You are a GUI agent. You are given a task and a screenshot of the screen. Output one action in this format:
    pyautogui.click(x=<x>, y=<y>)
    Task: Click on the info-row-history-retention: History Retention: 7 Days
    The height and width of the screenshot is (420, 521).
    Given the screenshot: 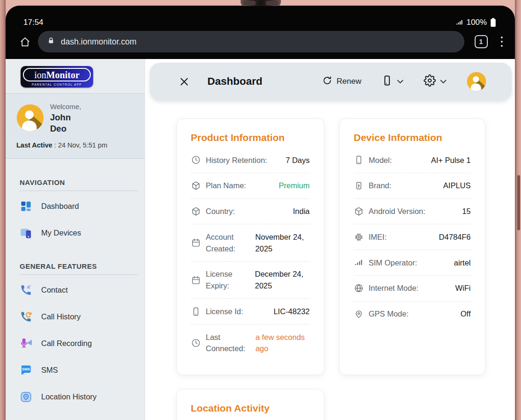 What is the action you would take?
    pyautogui.click(x=250, y=160)
    